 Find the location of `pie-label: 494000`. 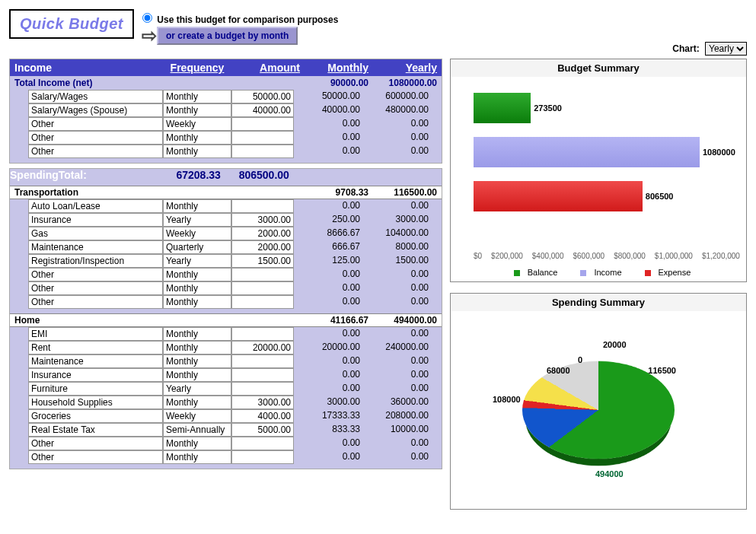

pie-label: 494000 is located at coordinates (609, 474).